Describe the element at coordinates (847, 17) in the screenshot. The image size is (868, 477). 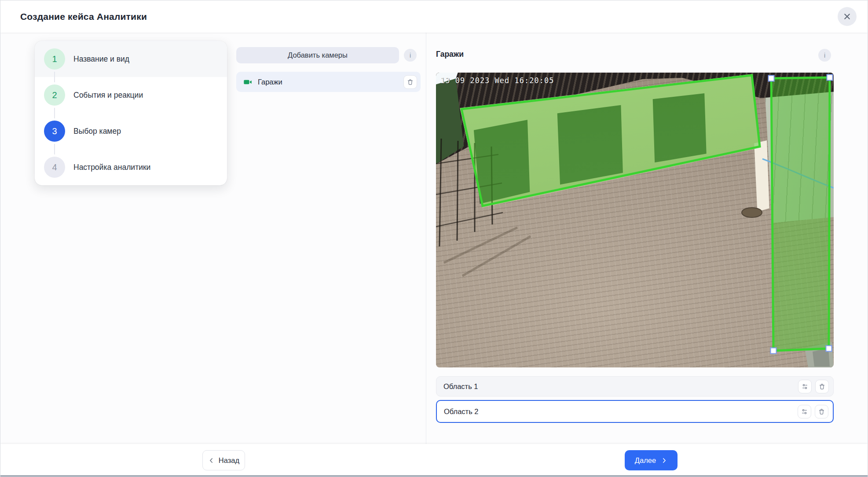
I see `close-icon` at that location.